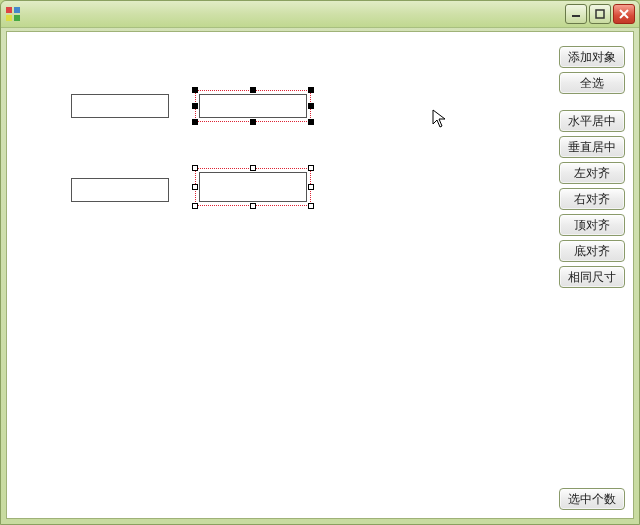 This screenshot has height=525, width=640. I want to click on vcenter-button: 垂直居中, so click(592, 147).